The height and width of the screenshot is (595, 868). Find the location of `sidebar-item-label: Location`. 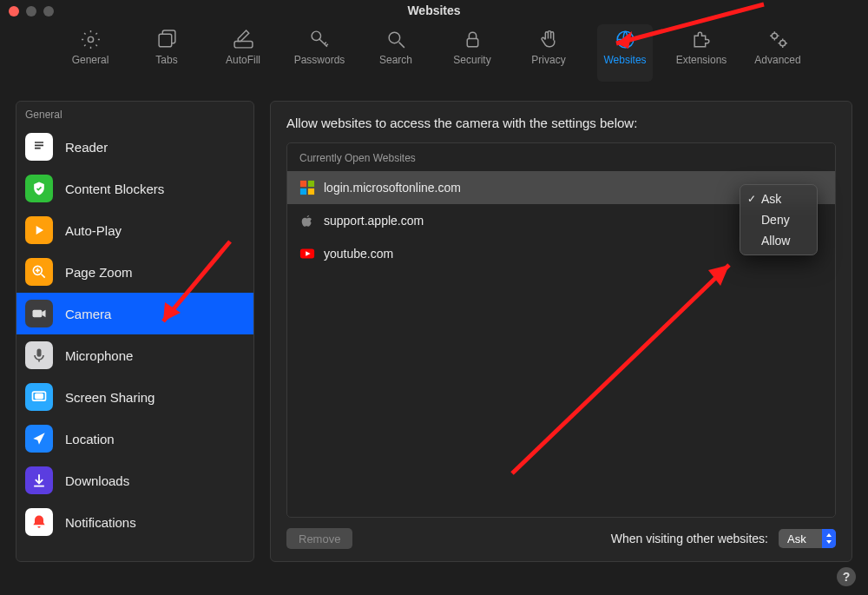

sidebar-item-label: Location is located at coordinates (90, 440).